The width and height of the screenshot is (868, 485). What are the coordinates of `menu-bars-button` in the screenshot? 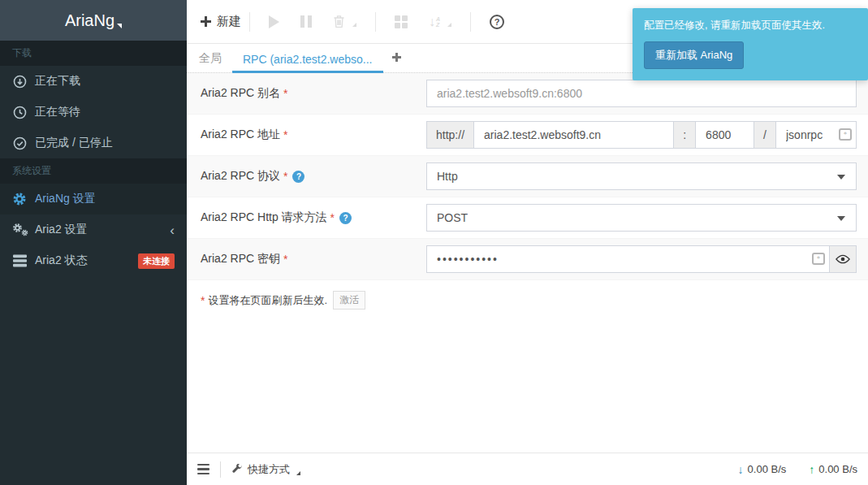 It's located at (203, 470).